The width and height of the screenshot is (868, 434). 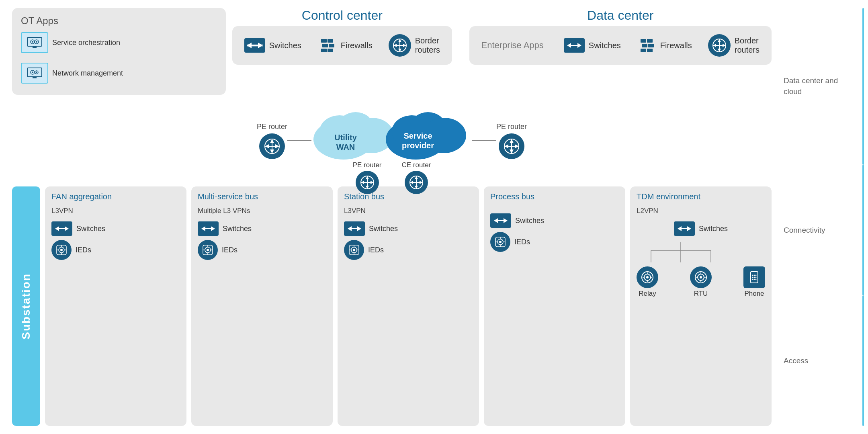 What do you see at coordinates (734, 45) in the screenshot?
I see `dc-routers-pair: Border routers` at bounding box center [734, 45].